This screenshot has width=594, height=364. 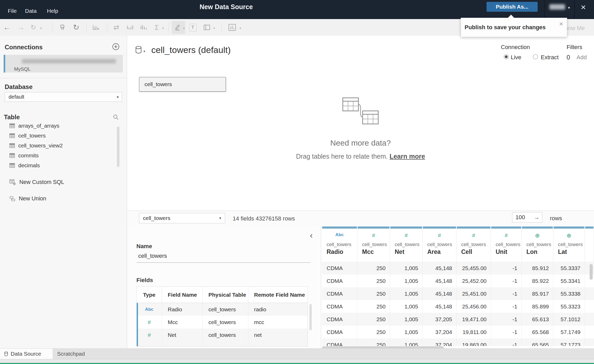 I want to click on connection-item: MySQL, so click(x=63, y=64).